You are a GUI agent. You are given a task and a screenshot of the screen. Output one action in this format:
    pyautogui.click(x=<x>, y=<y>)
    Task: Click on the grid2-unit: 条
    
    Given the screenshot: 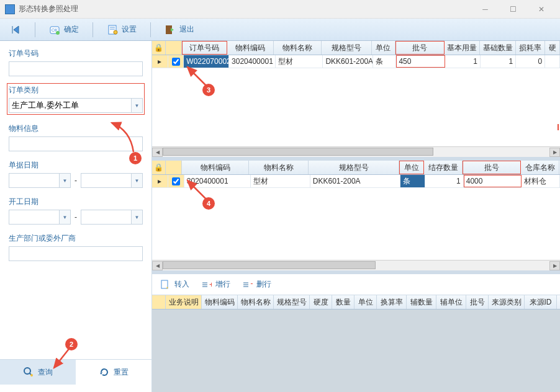 What is the action you would take?
    pyautogui.click(x=413, y=181)
    